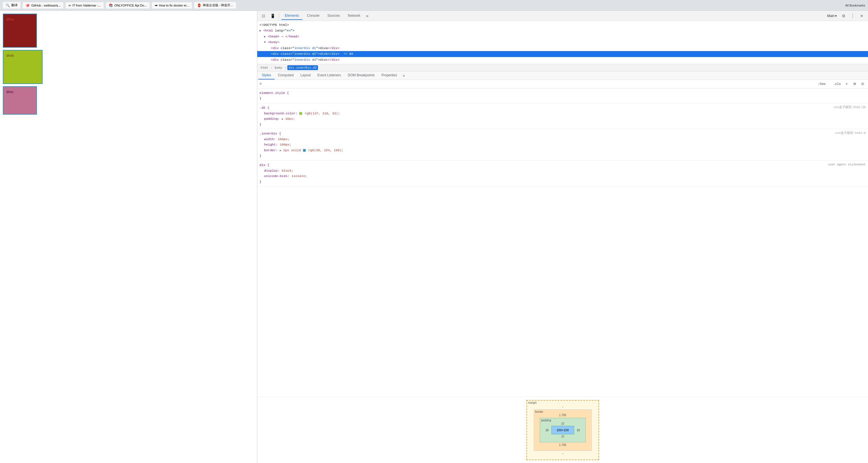 The width and height of the screenshot is (868, 463). I want to click on div-b-label: divb, so click(10, 55).